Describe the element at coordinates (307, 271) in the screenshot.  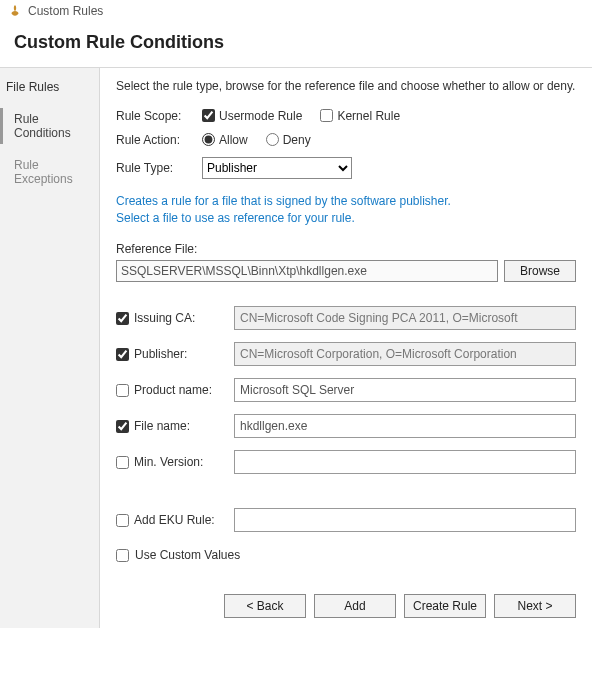
I see `reference-file-input` at that location.